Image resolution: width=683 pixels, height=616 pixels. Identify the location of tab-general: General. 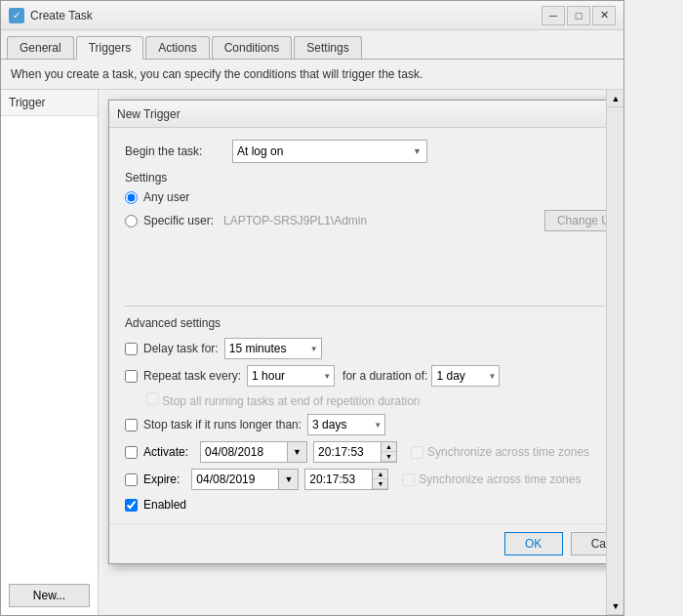
(41, 47).